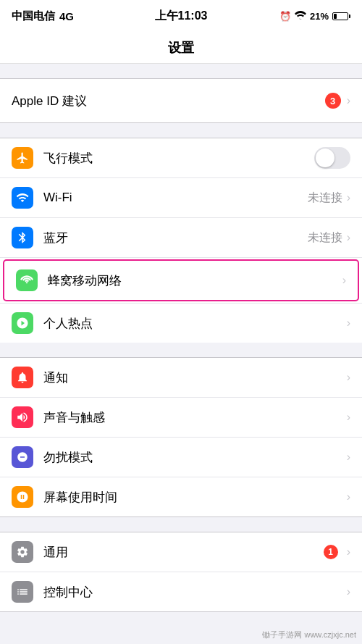 Image resolution: width=362 pixels, height=644 pixels. What do you see at coordinates (195, 497) in the screenshot?
I see `screentime-label: 屏幕使用时间` at bounding box center [195, 497].